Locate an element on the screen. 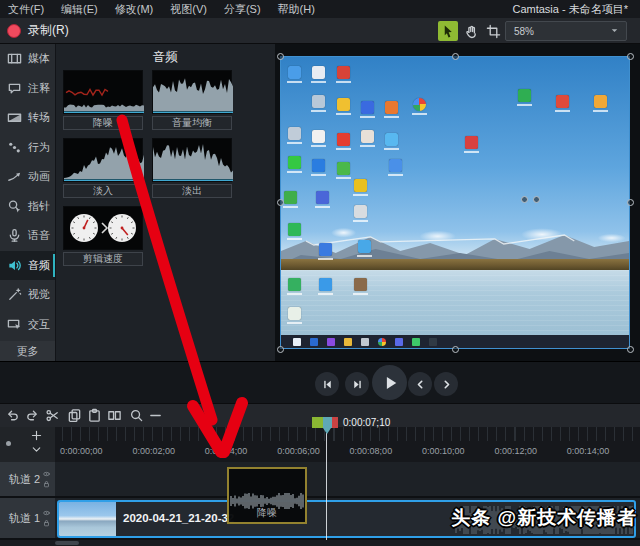  menu-item-2: 修改(M) is located at coordinates (134, 10).